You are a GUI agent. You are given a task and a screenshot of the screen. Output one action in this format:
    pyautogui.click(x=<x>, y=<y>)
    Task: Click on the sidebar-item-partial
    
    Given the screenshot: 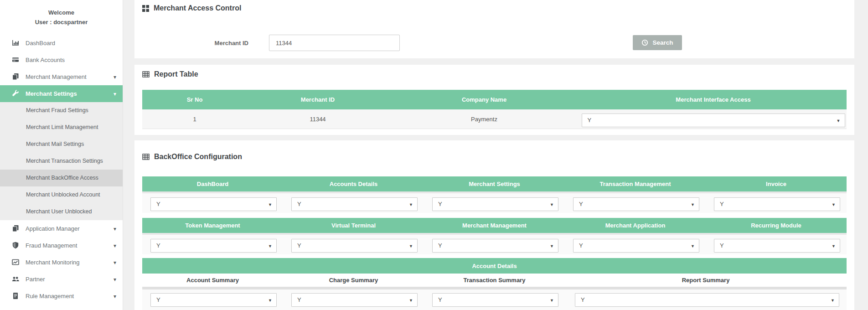 What is the action you would take?
    pyautogui.click(x=61, y=307)
    